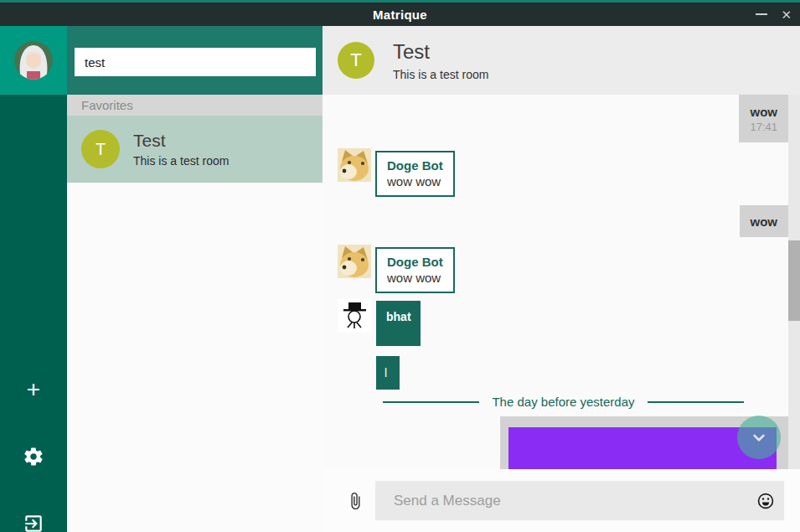 The height and width of the screenshot is (532, 800). What do you see at coordinates (181, 149) in the screenshot?
I see `room-texts: Test This is a test room` at bounding box center [181, 149].